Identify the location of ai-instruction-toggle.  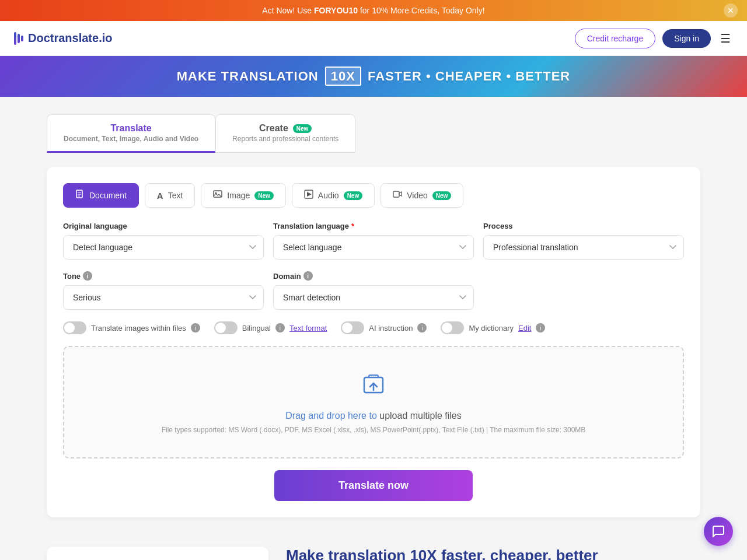
(352, 328).